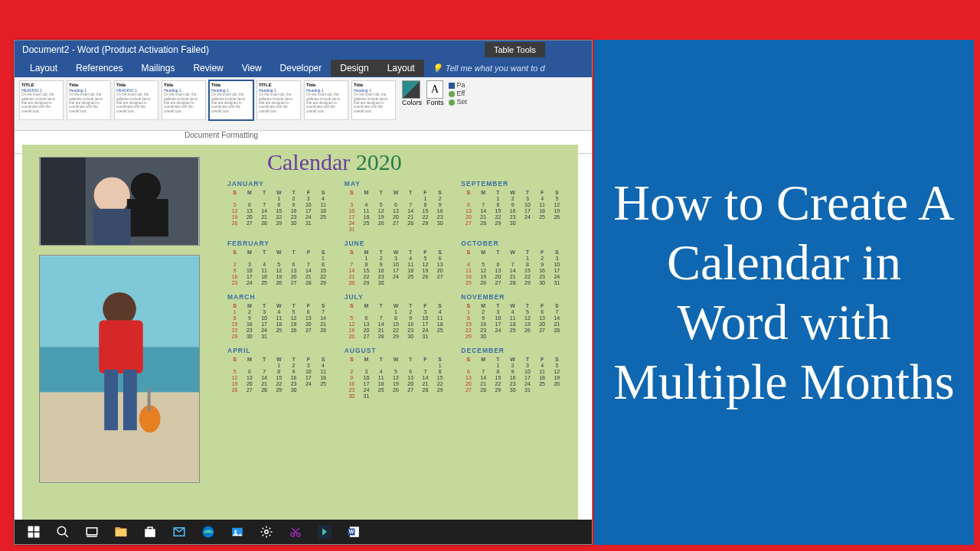 The width and height of the screenshot is (980, 551). I want to click on month-january: JANUARYSMTWTFS12345678910111213141516171…, so click(279, 206).